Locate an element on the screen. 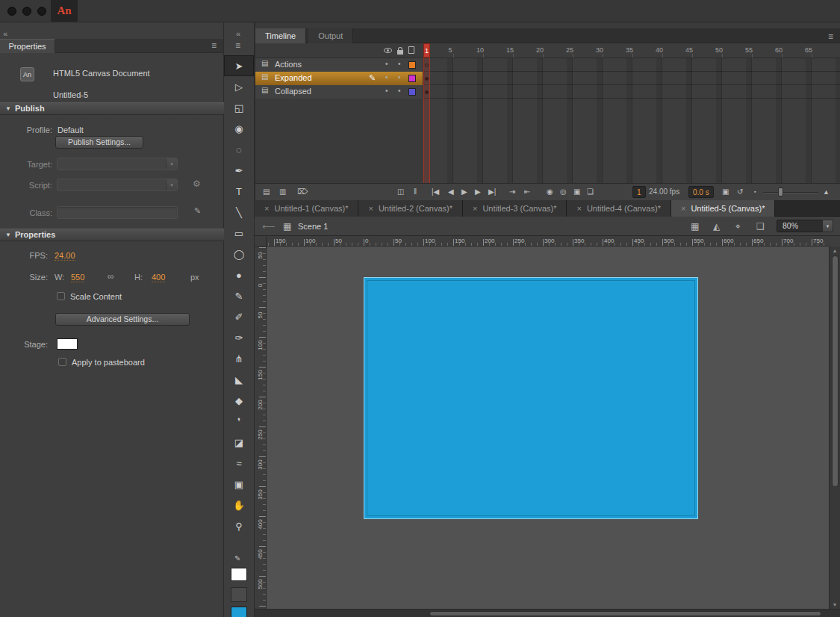 This screenshot has height=617, width=840. timeline-zoom-slider is located at coordinates (791, 193).